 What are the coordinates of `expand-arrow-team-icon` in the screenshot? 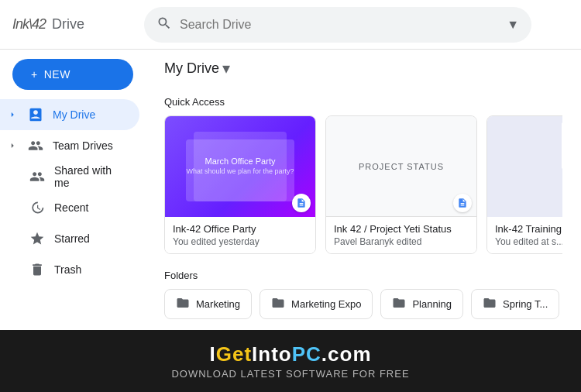 It's located at (12, 146).